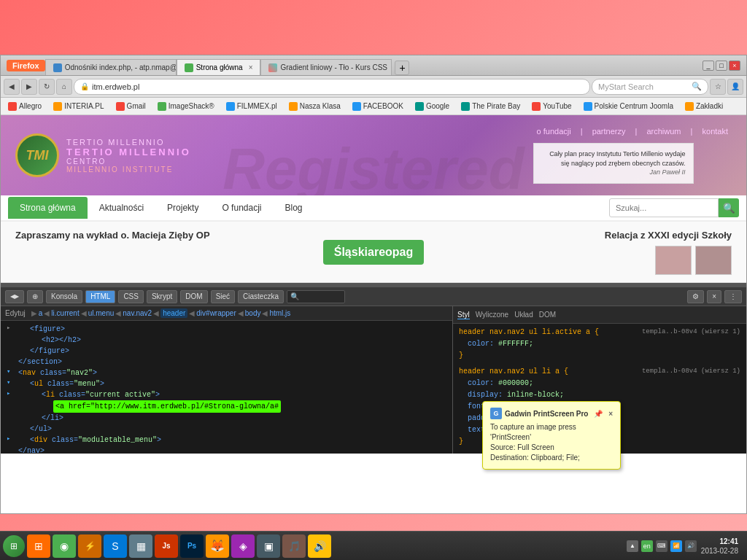  Describe the element at coordinates (697, 86) in the screenshot. I see `search-icon: 🔍` at that location.